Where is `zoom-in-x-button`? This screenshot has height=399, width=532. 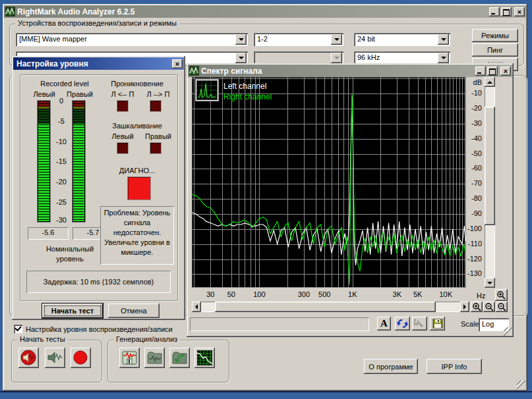
zoom-in-x-button is located at coordinates (477, 307).